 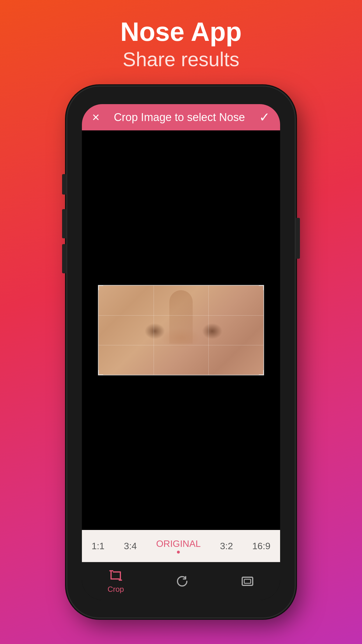 What do you see at coordinates (64, 259) in the screenshot?
I see `phone-button-vol-down` at bounding box center [64, 259].